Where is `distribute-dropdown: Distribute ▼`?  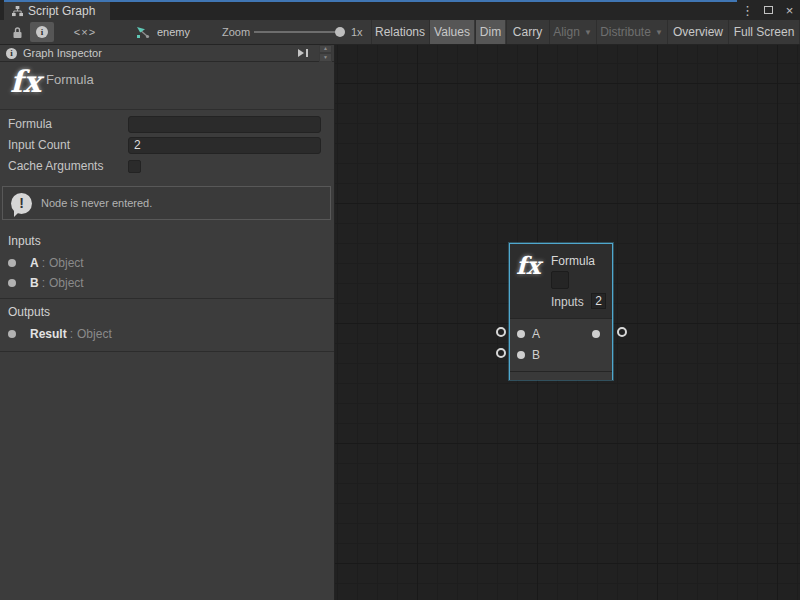 distribute-dropdown: Distribute ▼ is located at coordinates (631, 32).